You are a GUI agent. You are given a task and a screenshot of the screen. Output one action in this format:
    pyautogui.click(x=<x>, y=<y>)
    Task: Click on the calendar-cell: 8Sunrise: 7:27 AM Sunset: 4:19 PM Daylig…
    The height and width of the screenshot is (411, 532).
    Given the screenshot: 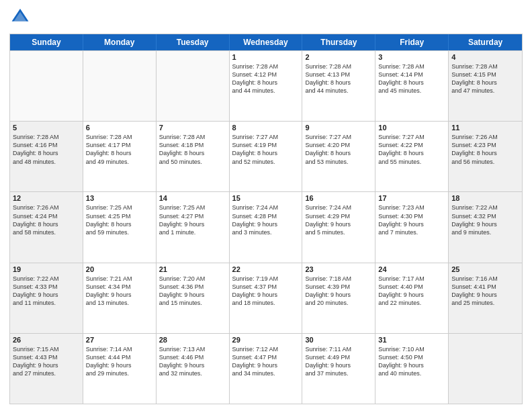 What is the action you would take?
    pyautogui.click(x=266, y=156)
    